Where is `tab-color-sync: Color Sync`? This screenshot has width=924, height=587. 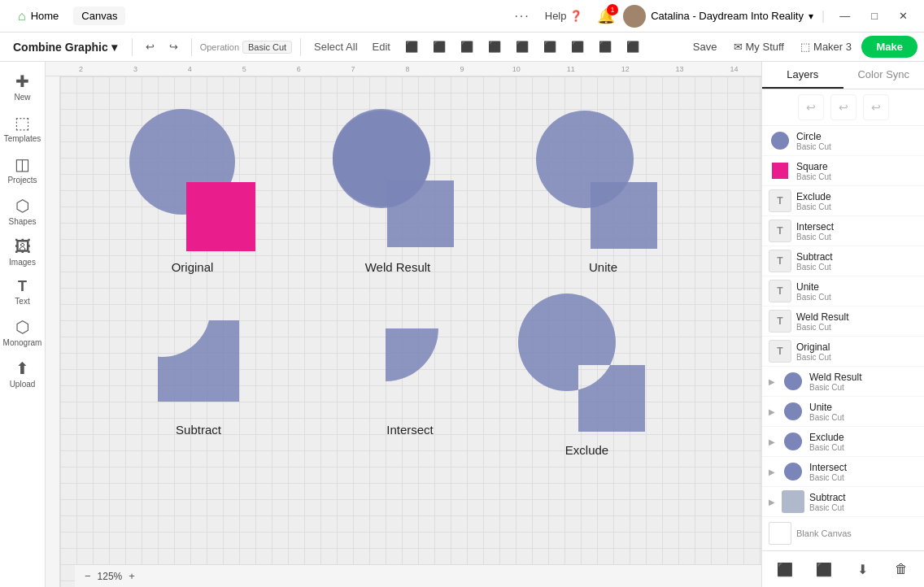 tab-color-sync: Color Sync is located at coordinates (884, 75).